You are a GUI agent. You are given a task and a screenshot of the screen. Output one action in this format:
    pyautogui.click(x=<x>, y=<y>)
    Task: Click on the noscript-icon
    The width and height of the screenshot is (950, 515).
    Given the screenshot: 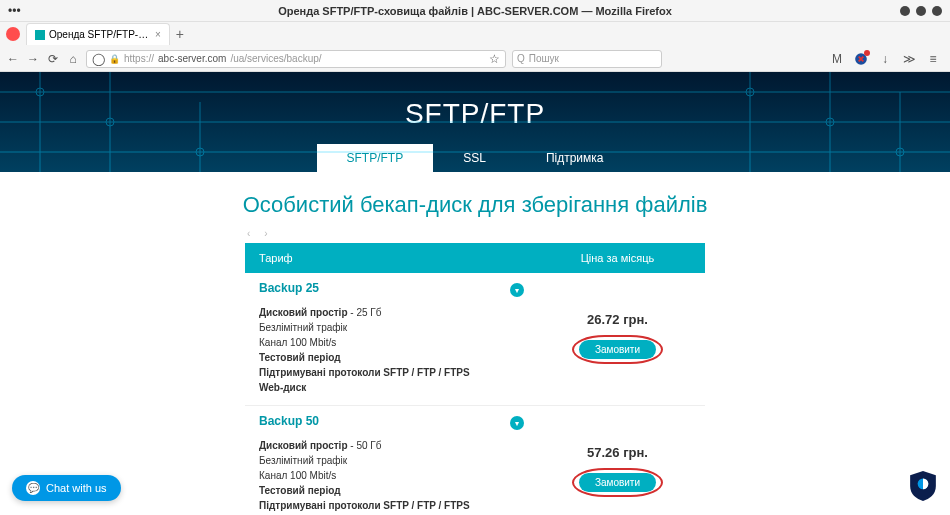 What is the action you would take?
    pyautogui.click(x=861, y=59)
    